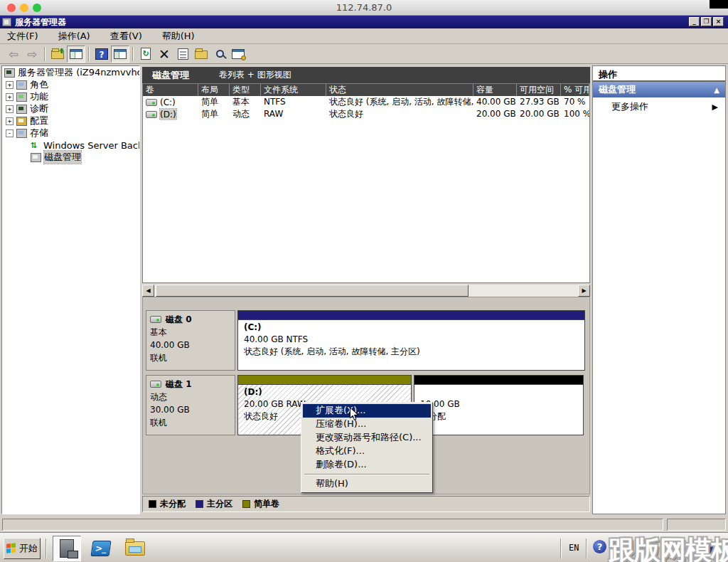 This screenshot has width=728, height=562. What do you see at coordinates (71, 121) in the screenshot?
I see `tree-item-configuration: + 配置` at bounding box center [71, 121].